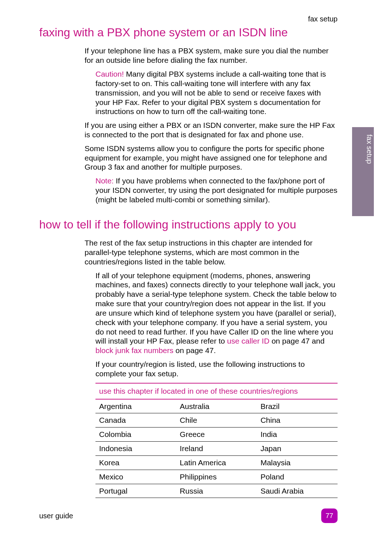 The height and width of the screenshot is (543, 392). I want to click on table-header: use this chapter if located in one of th…, so click(216, 391).